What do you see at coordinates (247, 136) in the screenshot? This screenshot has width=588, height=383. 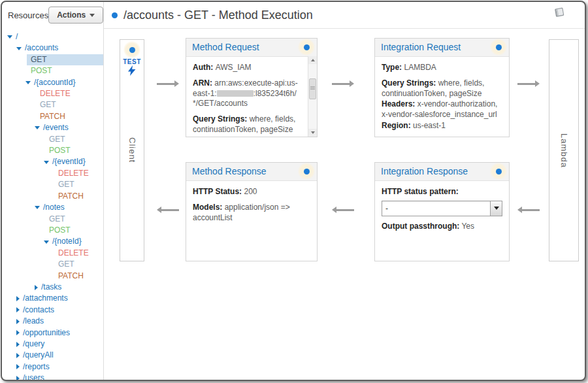 I see `field-row: Headers: x-vendor-` at bounding box center [247, 136].